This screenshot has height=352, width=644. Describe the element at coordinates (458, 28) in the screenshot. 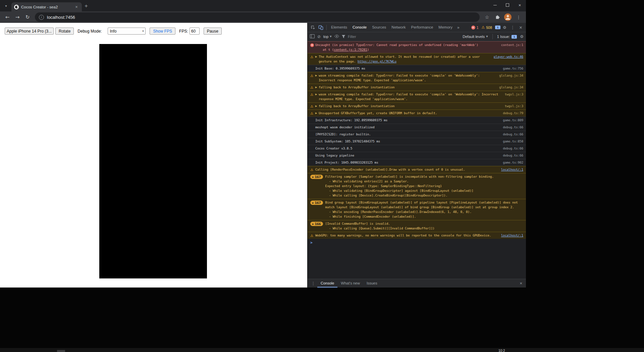

I see `more-tabs-icon: »` at that location.